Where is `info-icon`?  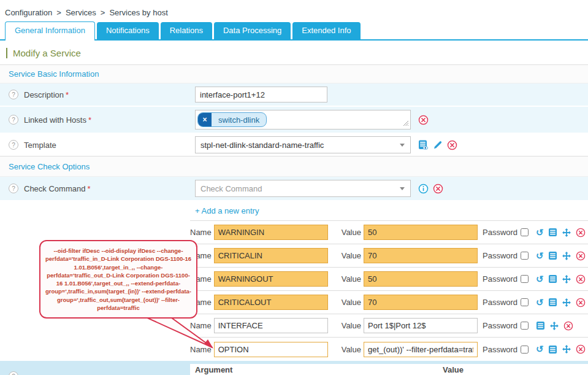 info-icon is located at coordinates (423, 189).